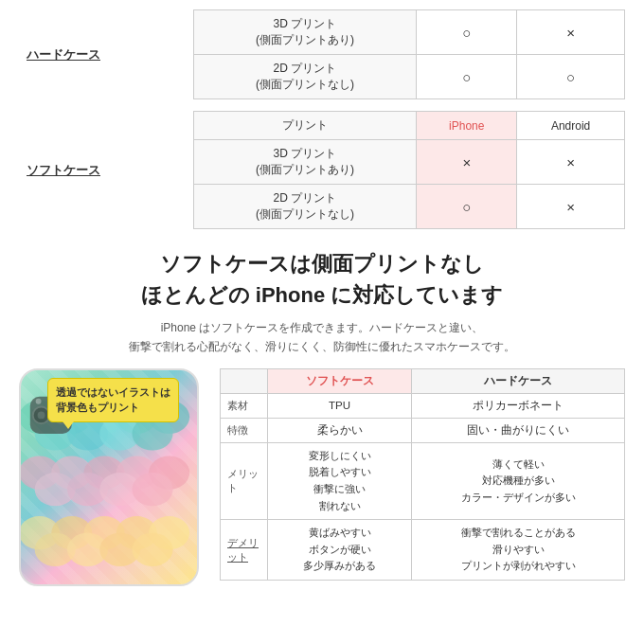  What do you see at coordinates (571, 163) in the screenshot?
I see `soft-3d-android: ×` at bounding box center [571, 163].